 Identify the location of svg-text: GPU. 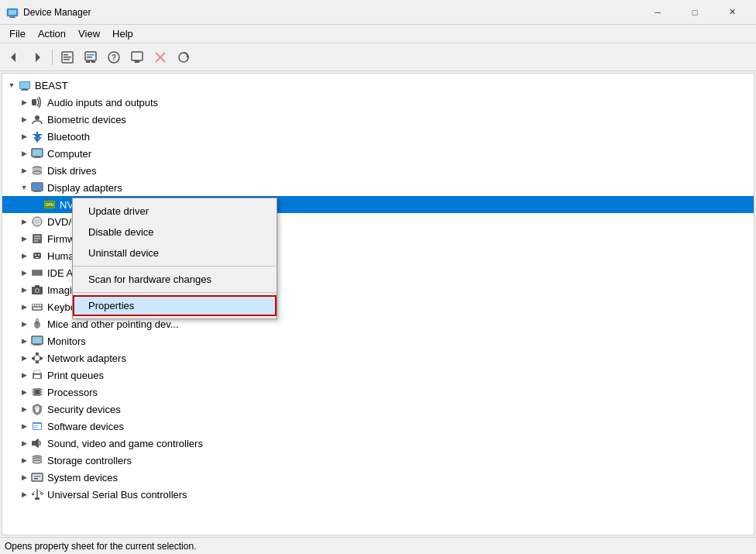
(50, 205).